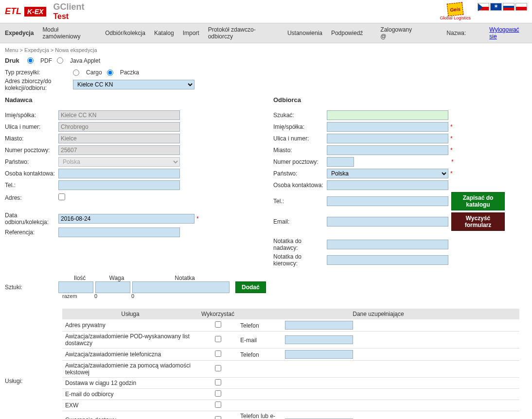  I want to click on ship-cargo-radio: Cargo, so click(88, 72).